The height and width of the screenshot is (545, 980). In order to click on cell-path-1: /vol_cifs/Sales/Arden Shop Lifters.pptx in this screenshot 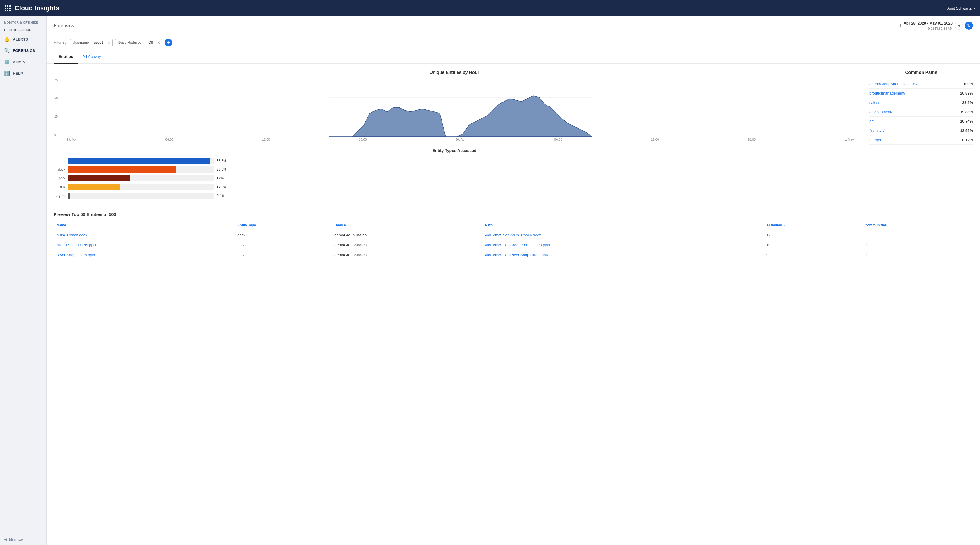, I will do `click(623, 245)`.